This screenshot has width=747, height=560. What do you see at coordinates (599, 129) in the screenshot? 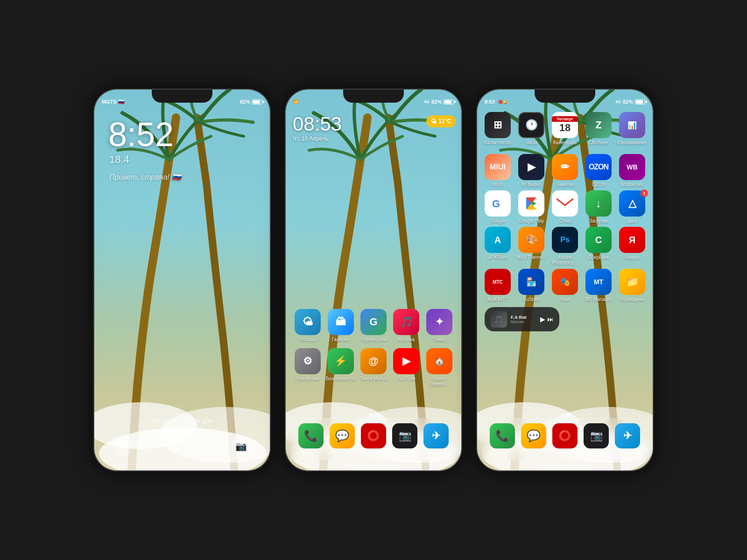
I see `app-zarchiver: Z ZArchiver` at bounding box center [599, 129].